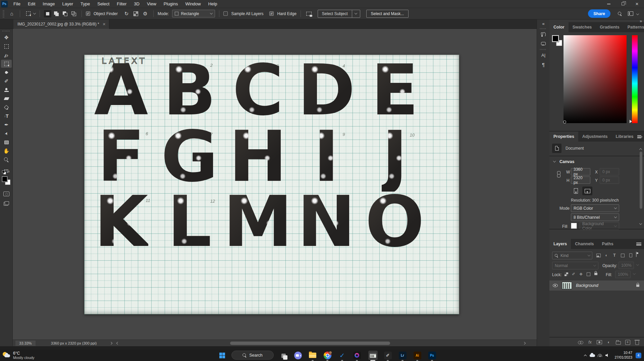 This screenshot has height=361, width=644. What do you see at coordinates (575, 266) in the screenshot?
I see `blend-mode-dropdown: Normal` at bounding box center [575, 266].